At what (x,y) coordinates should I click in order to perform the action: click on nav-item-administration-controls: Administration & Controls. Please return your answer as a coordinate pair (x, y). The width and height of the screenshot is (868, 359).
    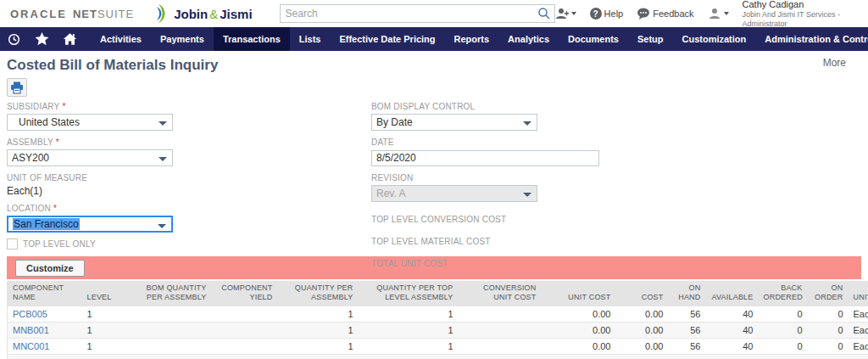
    Looking at the image, I should click on (812, 39).